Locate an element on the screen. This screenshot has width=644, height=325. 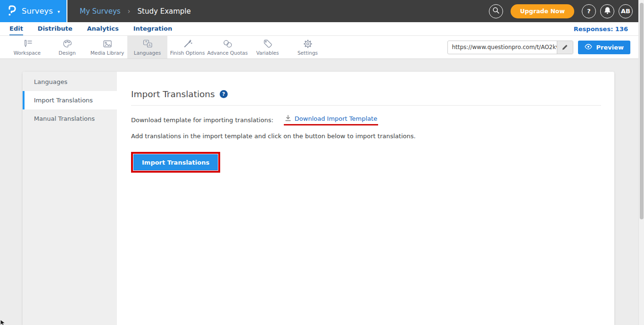
design-icon is located at coordinates (67, 44).